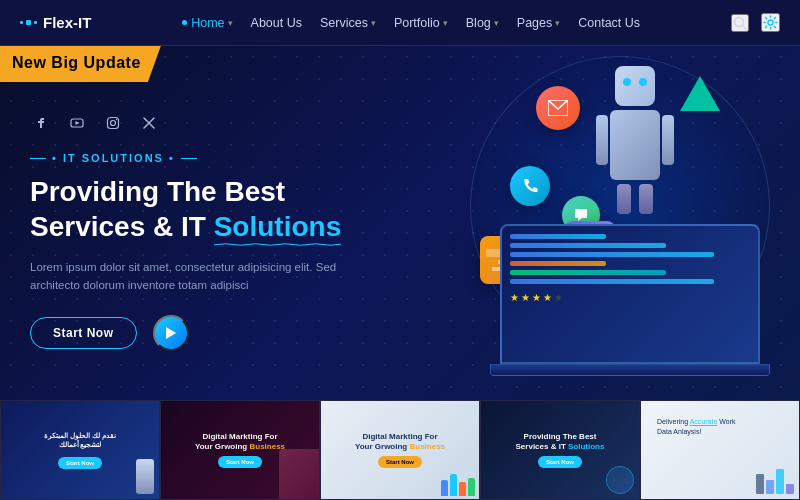 This screenshot has width=800, height=500. Describe the element at coordinates (28, 22) in the screenshot. I see `logo-icon` at that location.